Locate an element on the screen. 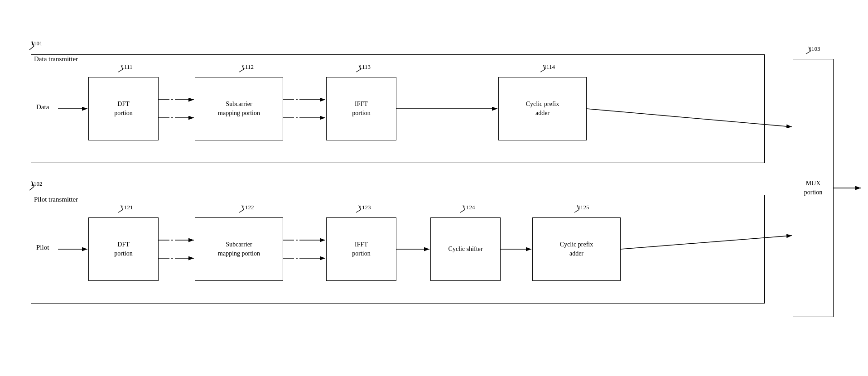 This screenshot has height=376, width=868. cyclic-shifter-block: Cyclic shifter is located at coordinates (466, 249).